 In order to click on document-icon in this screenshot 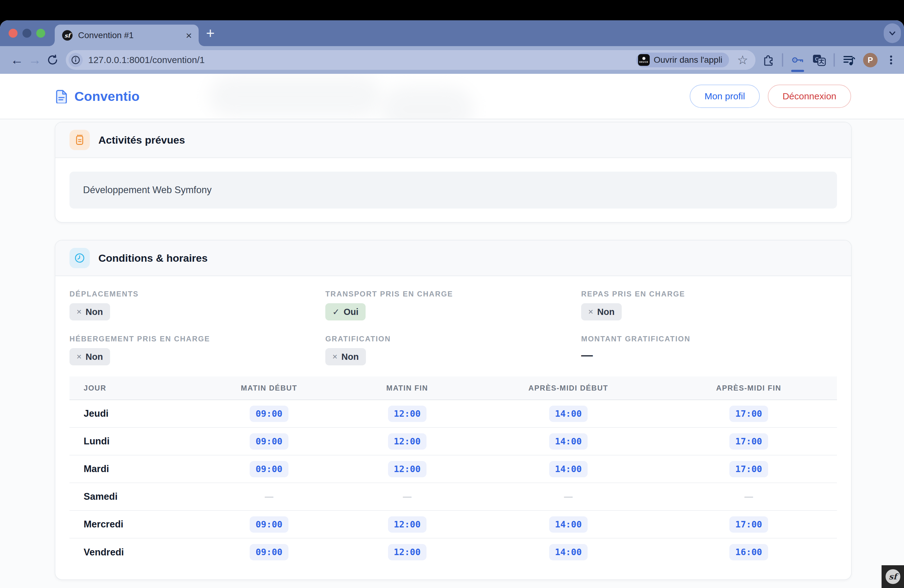, I will do `click(62, 96)`.